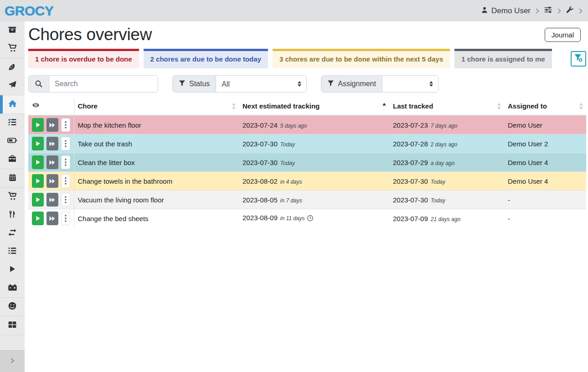  I want to click on sidebar-item-userentity-table, so click(12, 326).